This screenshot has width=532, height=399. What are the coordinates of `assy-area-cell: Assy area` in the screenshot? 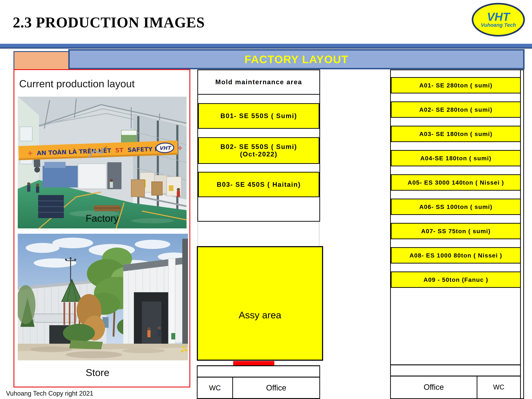 It's located at (260, 304).